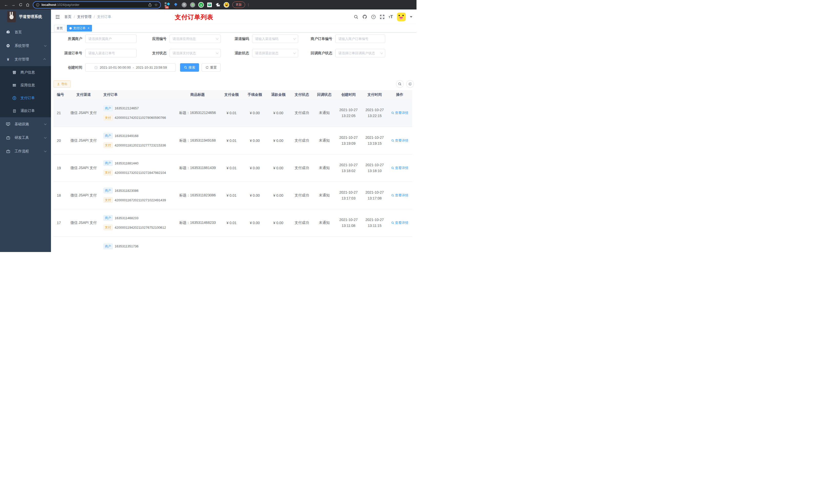 Image resolution: width=833 pixels, height=504 pixels. What do you see at coordinates (11, 17) in the screenshot?
I see `logo-avatar` at bounding box center [11, 17].